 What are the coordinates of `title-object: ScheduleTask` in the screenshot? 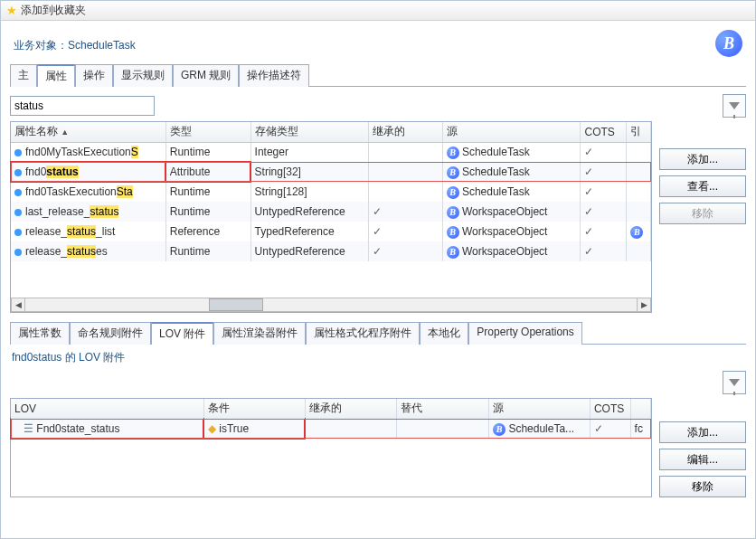 It's located at (101, 45).